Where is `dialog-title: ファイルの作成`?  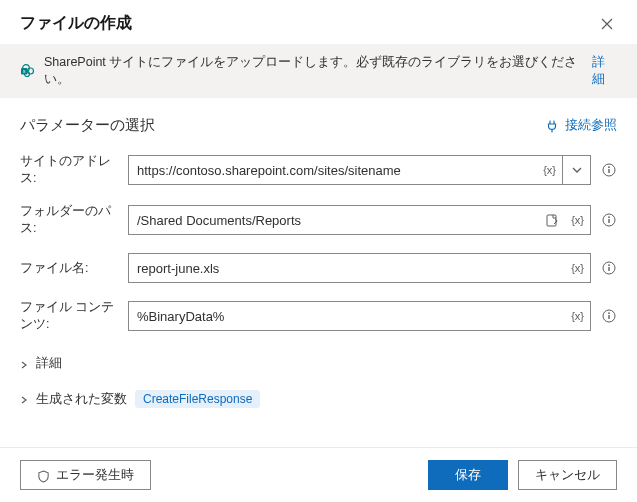
dialog-title: ファイルの作成 is located at coordinates (76, 24).